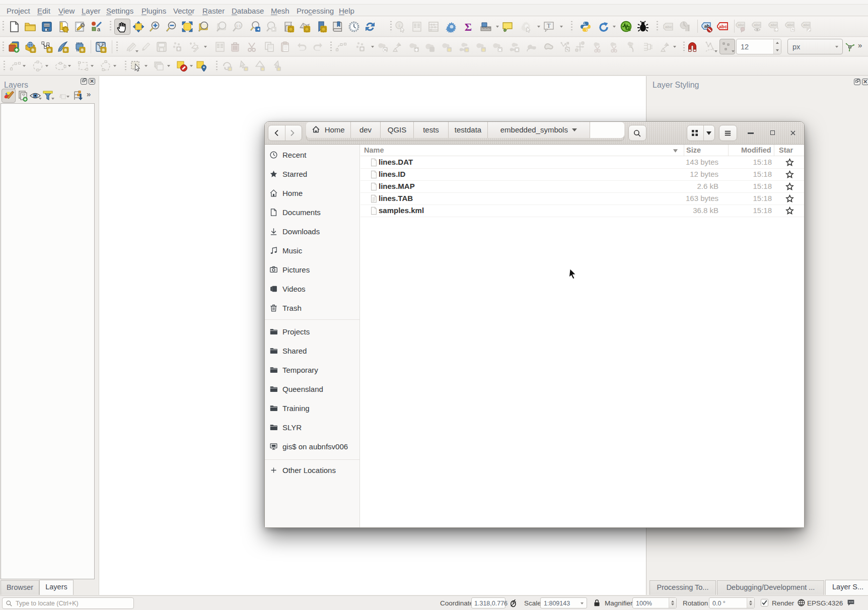 This screenshot has width=868, height=610. What do you see at coordinates (99, 29) in the screenshot?
I see `svg-text: a` at bounding box center [99, 29].